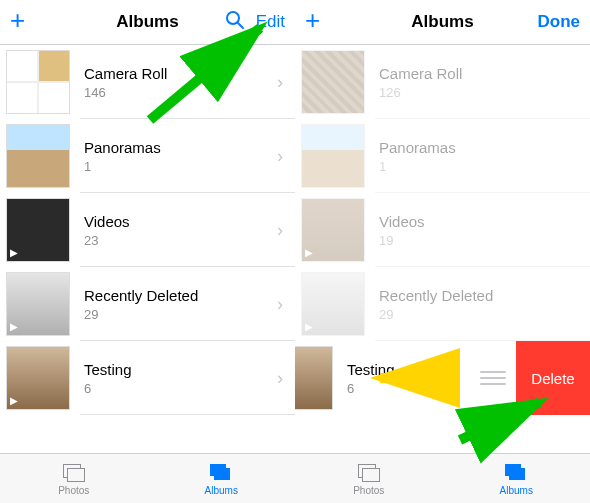 This screenshot has width=590, height=503. What do you see at coordinates (484, 92) in the screenshot?
I see `album-count: 126` at bounding box center [484, 92].